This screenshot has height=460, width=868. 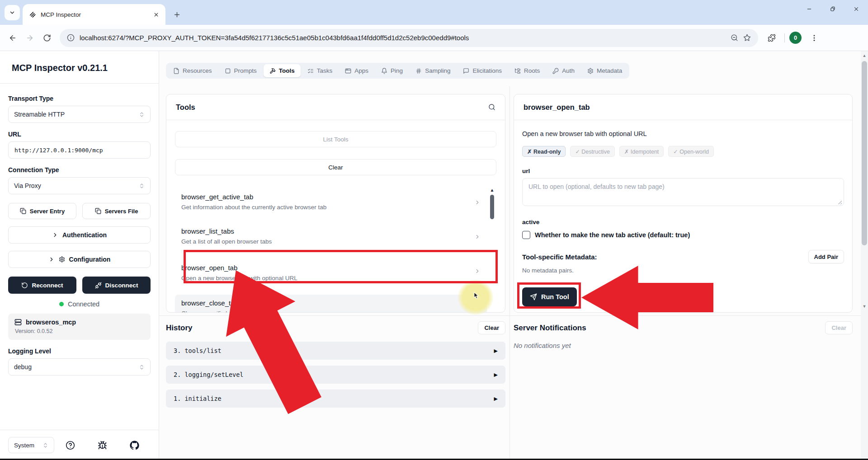 What do you see at coordinates (30, 38) in the screenshot?
I see `forward-button` at bounding box center [30, 38].